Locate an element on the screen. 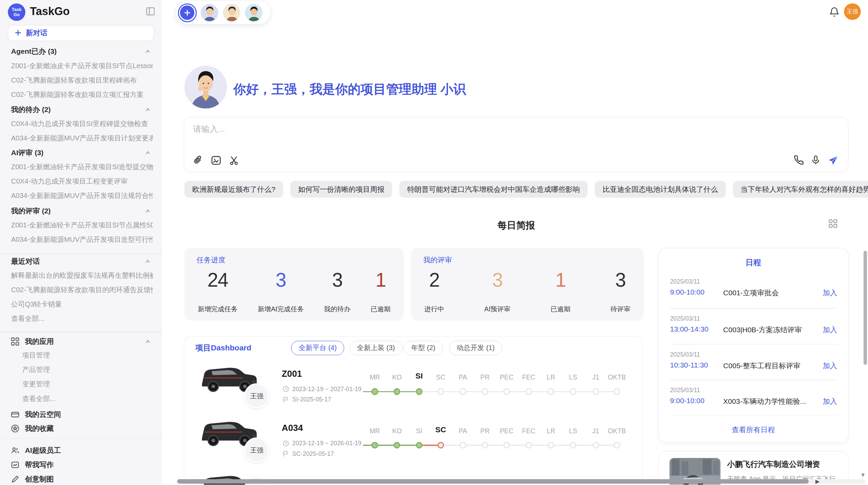  view-all-chats: 查看全部... is located at coordinates (82, 319).